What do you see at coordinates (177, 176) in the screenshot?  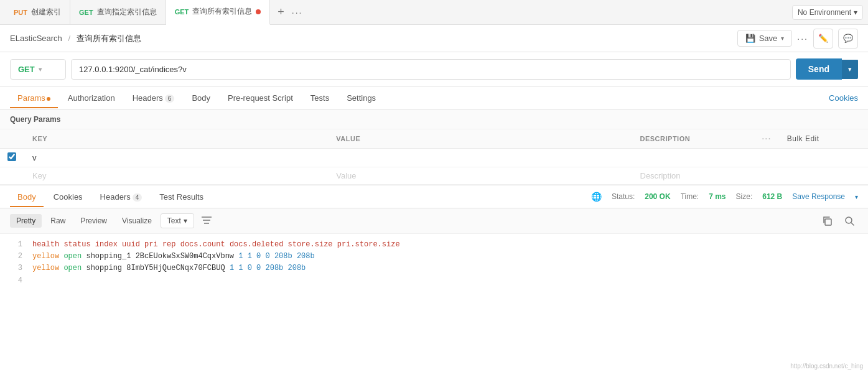 I see `placeholder-key-cell: Key` at bounding box center [177, 176].